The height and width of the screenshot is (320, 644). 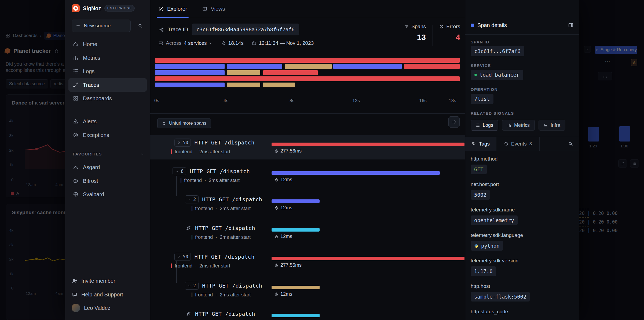 What do you see at coordinates (571, 25) in the screenshot?
I see `panel-toggle-button` at bounding box center [571, 25].